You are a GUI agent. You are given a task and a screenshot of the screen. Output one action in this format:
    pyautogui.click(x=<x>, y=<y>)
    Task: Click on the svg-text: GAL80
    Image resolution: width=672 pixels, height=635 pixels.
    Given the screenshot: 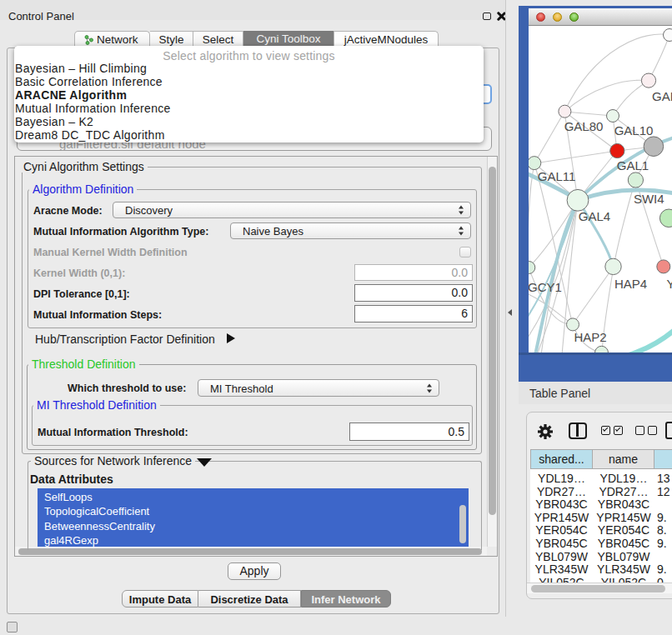 What is the action you would take?
    pyautogui.click(x=584, y=127)
    